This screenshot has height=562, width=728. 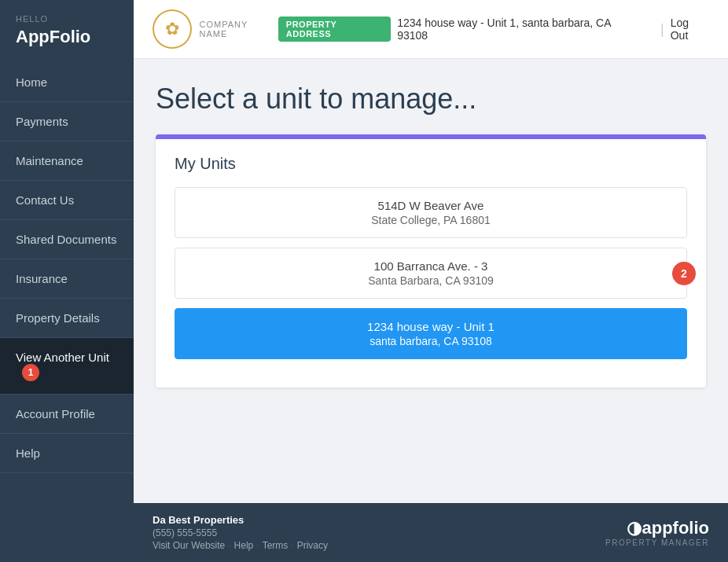 What do you see at coordinates (431, 341) in the screenshot?
I see `unit-address-unit-3: santa barbara, CA 93108` at bounding box center [431, 341].